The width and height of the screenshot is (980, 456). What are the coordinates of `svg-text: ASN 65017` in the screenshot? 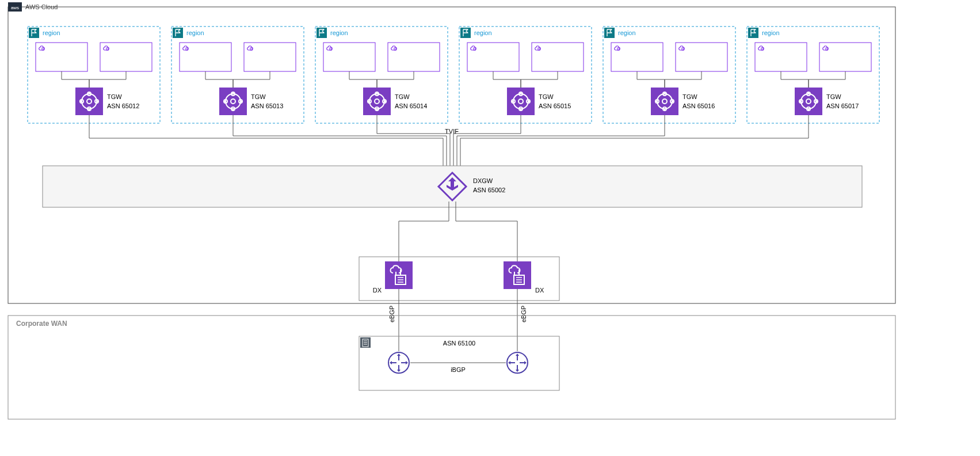 It's located at (842, 106).